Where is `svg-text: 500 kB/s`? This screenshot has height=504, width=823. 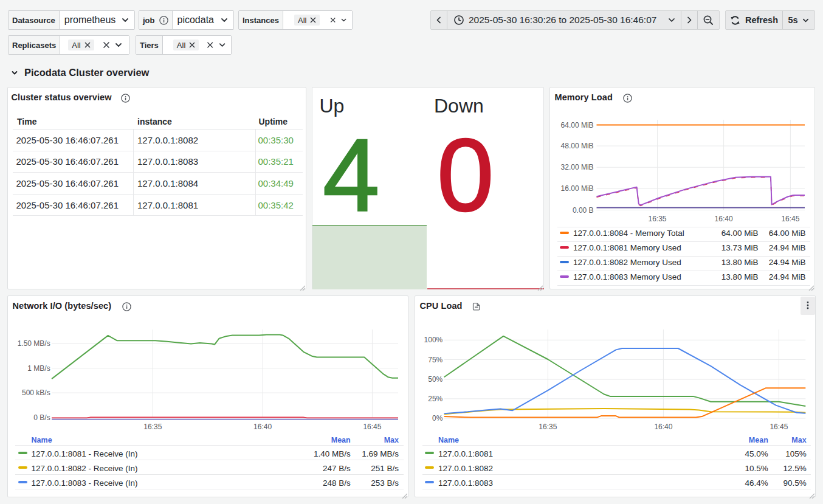 svg-text: 500 kB/s is located at coordinates (36, 393).